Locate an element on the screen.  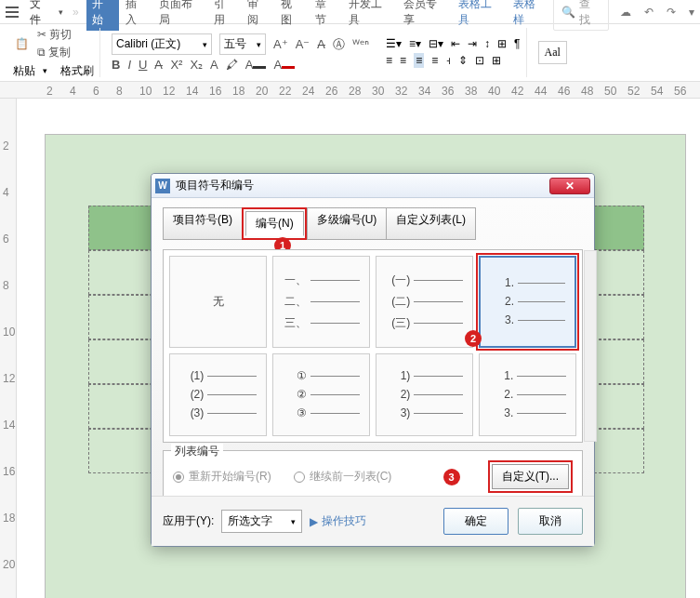
sort-button: ↕ is located at coordinates (487, 44).